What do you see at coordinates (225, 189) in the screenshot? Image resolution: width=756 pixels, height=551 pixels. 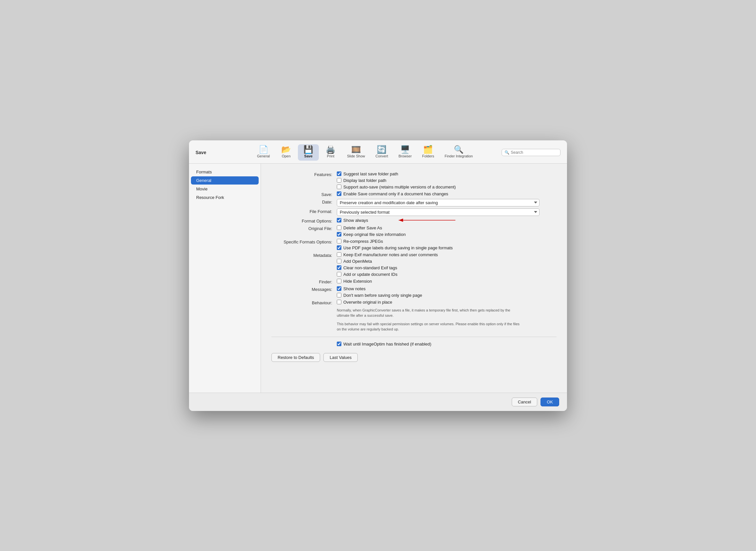 I see `sidebar-item-movie: Movie` at bounding box center [225, 189].